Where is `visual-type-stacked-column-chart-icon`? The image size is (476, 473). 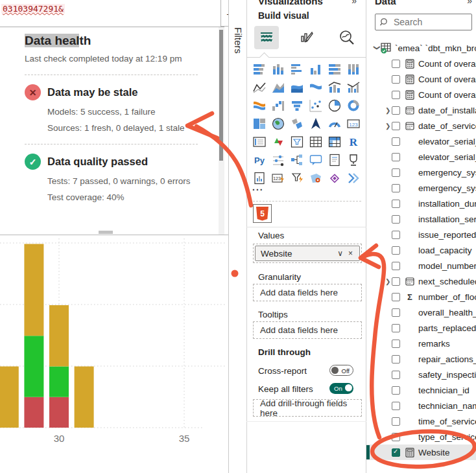
visual-type-stacked-column-chart-icon is located at coordinates (278, 69).